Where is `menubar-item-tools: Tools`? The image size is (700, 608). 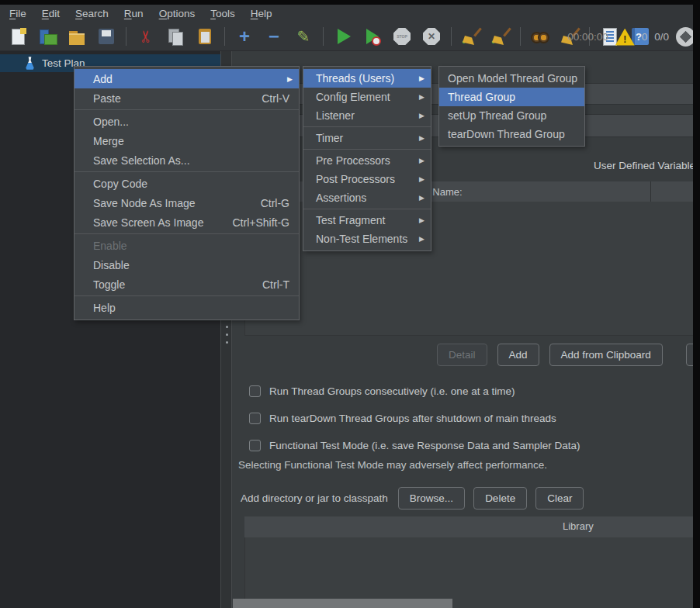 menubar-item-tools: Tools is located at coordinates (223, 14).